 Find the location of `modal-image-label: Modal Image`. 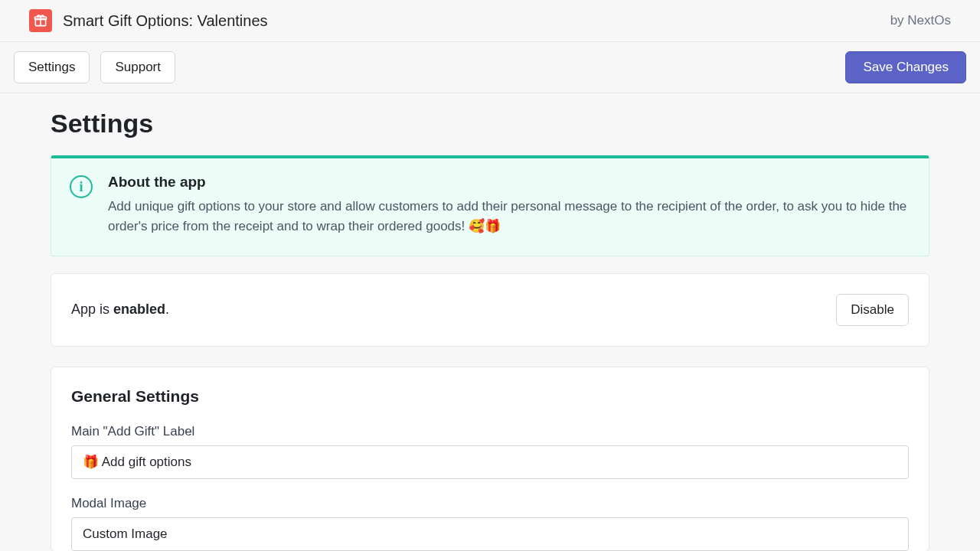

modal-image-label: Modal Image is located at coordinates (490, 504).